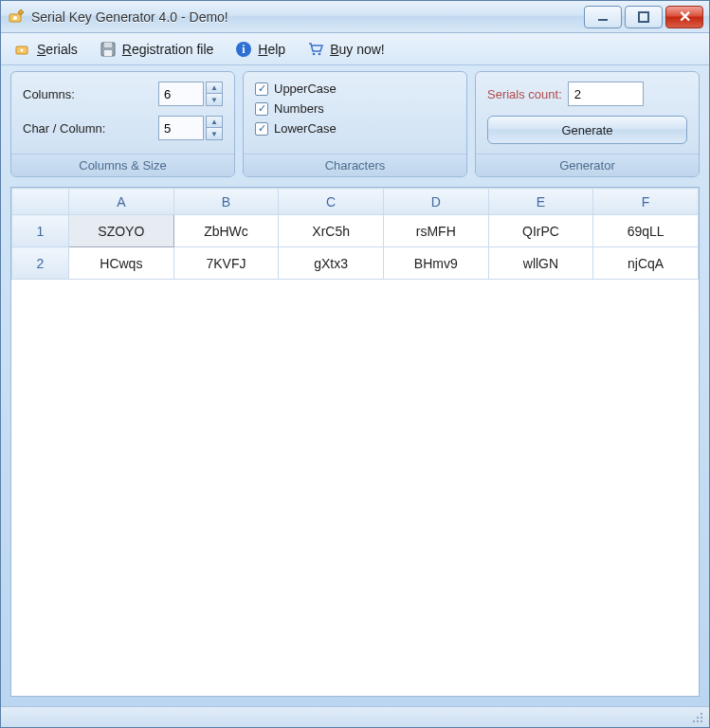  Describe the element at coordinates (260, 49) in the screenshot. I see `menu-help: i Help` at that location.